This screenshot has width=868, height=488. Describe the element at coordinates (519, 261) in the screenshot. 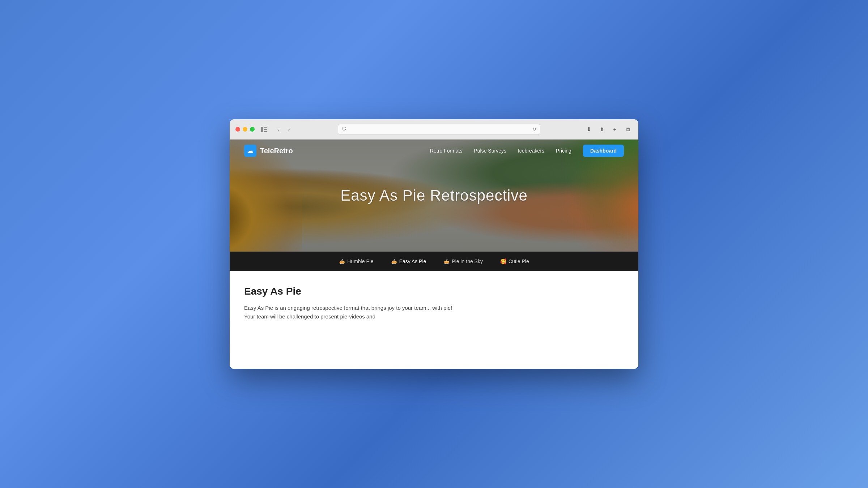

I see `cutie-pie-label: Cutie Pie` at that location.